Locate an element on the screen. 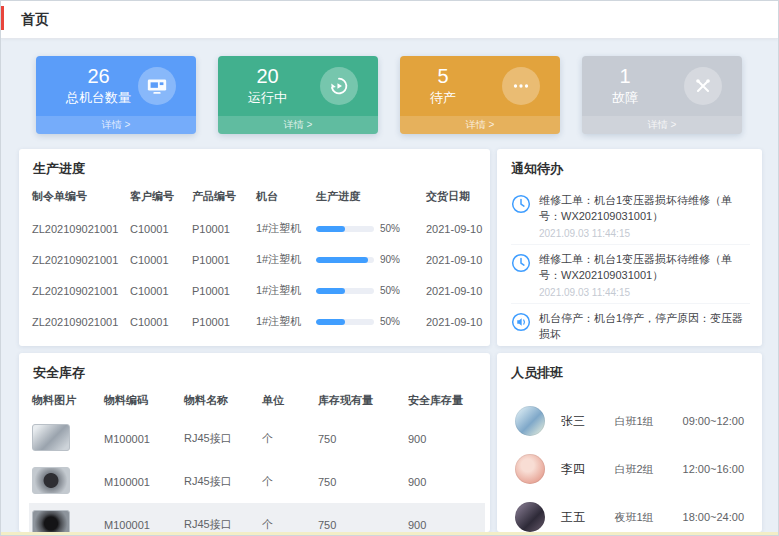 This screenshot has height=536, width=779. notification-list: 维修工单：机台1变压器损坏待维修（单号：WX202109031001） 2021… is located at coordinates (630, 266).